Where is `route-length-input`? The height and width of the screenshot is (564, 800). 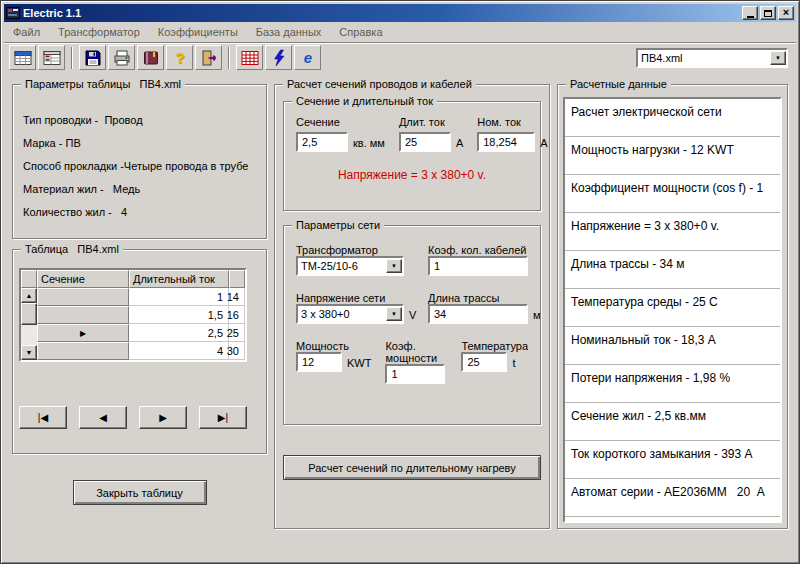
route-length-input is located at coordinates (478, 314).